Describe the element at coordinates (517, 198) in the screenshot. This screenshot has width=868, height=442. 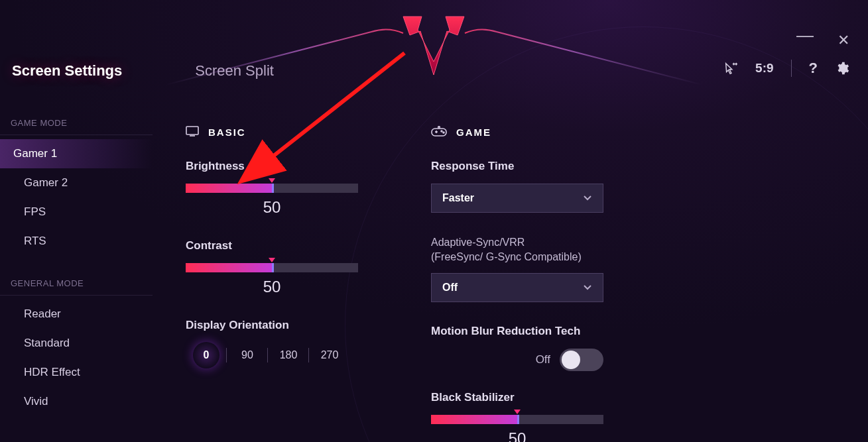
I see `response-time-dropdown: Faster` at that location.